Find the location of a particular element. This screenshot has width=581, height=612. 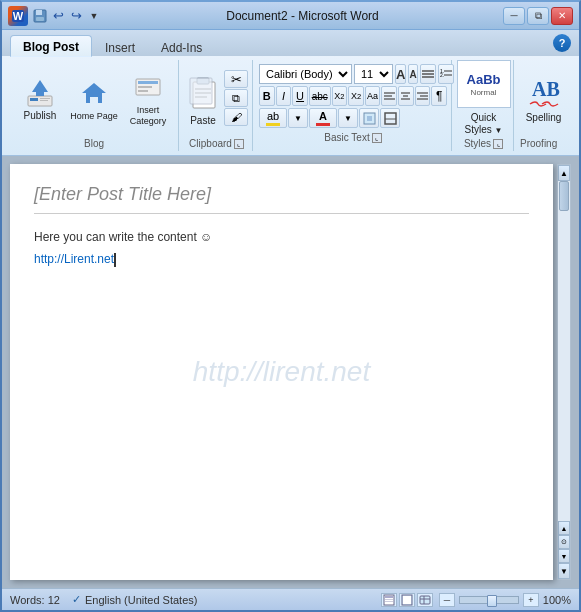

clipboard-group-footer: Clipboard ⌞ is located at coordinates (216, 144).